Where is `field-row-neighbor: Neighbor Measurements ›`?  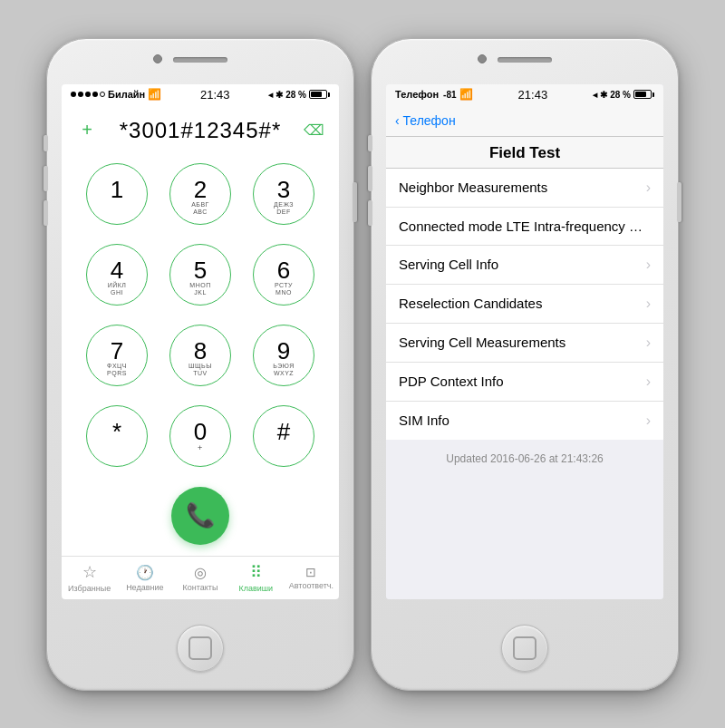 field-row-neighbor: Neighbor Measurements › is located at coordinates (525, 189).